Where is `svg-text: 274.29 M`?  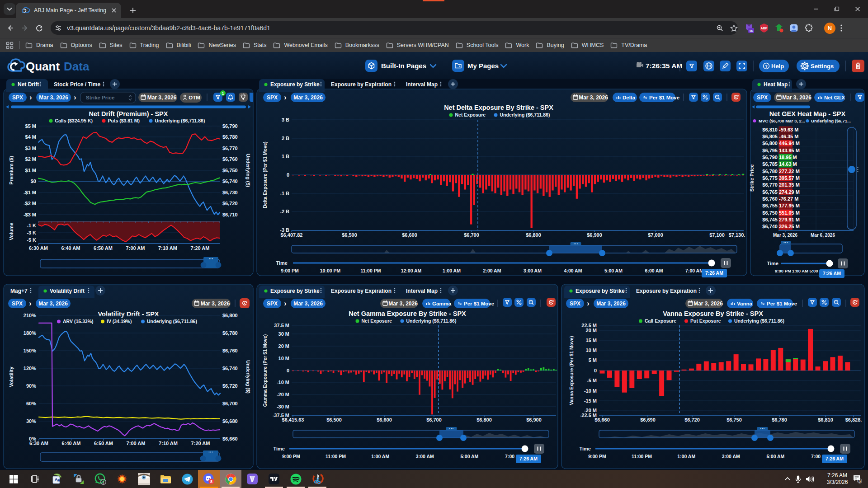 svg-text: 274.29 M is located at coordinates (789, 192).